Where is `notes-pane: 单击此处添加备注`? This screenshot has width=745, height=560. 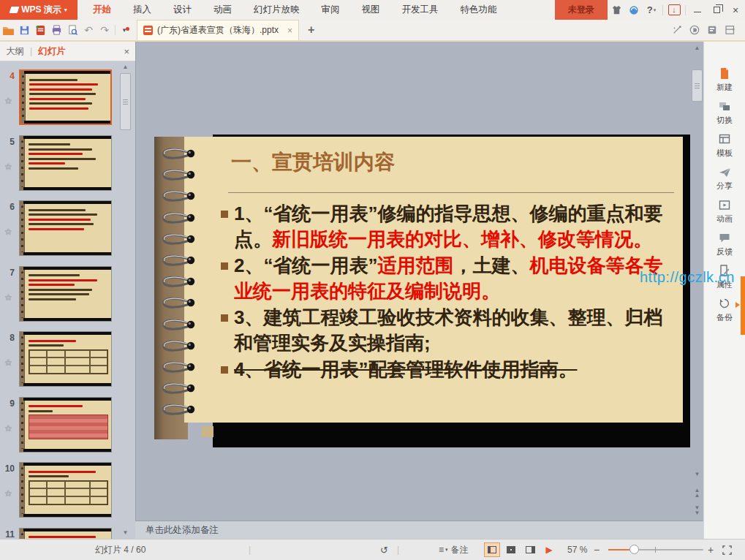 notes-pane: 单击此处添加备注 is located at coordinates (420, 529).